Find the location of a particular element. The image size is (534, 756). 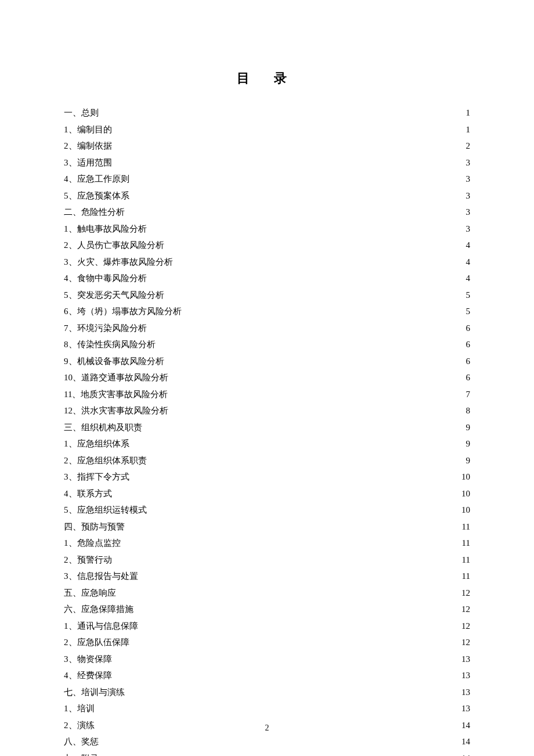

toc-entry-label: 3、适用范围 is located at coordinates (88, 163).